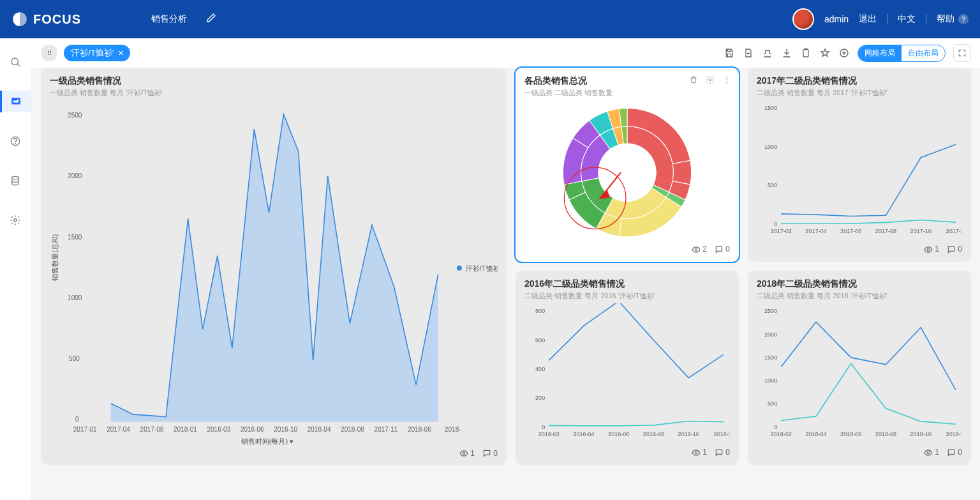  I want to click on layout-grid-option: 网格布局, so click(880, 54).